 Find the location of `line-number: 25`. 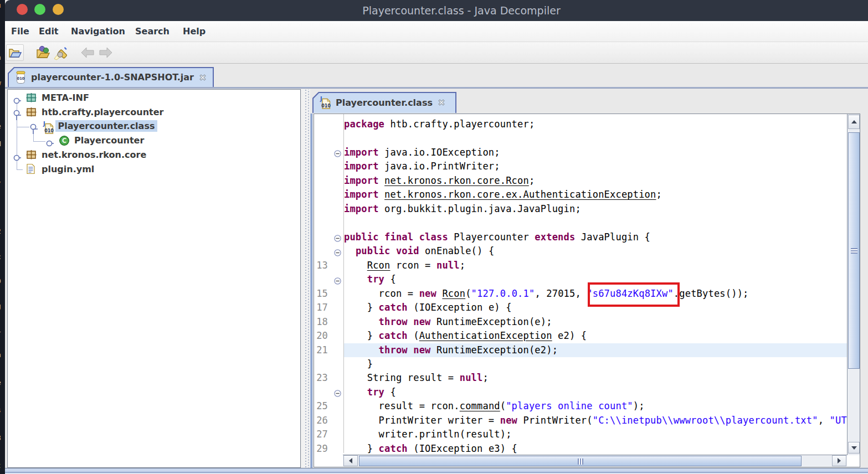

line-number: 25 is located at coordinates (321, 406).